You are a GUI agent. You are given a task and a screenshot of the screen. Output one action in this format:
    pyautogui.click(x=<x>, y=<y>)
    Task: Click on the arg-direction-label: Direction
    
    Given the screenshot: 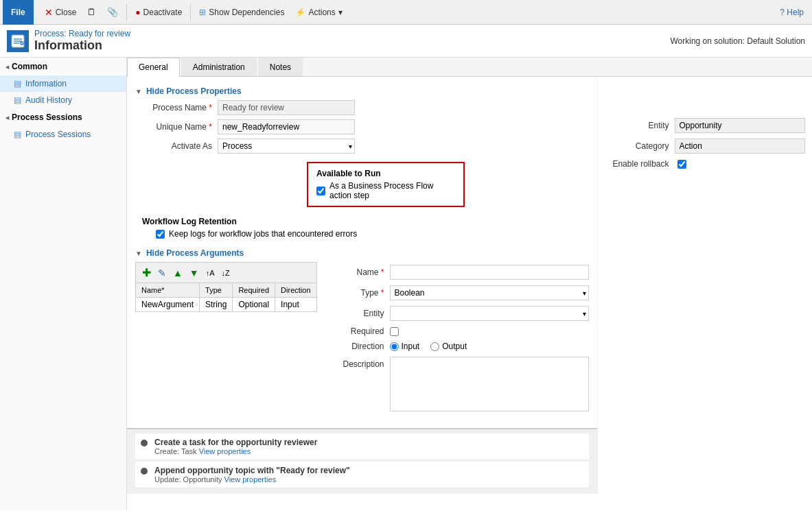 What is the action you would take?
    pyautogui.click(x=359, y=346)
    